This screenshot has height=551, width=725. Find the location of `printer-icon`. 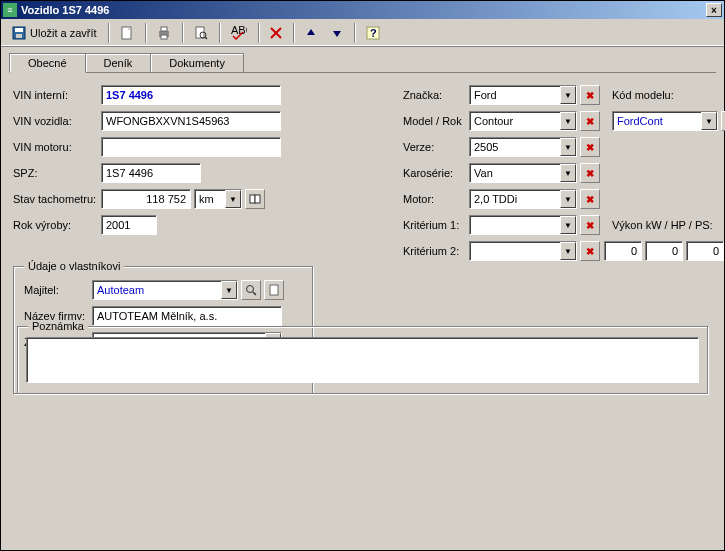

printer-icon is located at coordinates (164, 33).